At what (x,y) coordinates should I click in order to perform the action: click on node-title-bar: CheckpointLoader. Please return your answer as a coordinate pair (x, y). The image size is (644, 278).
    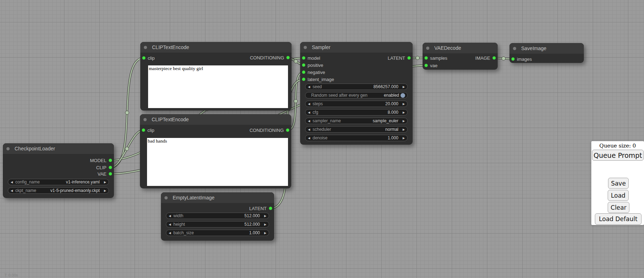
    Looking at the image, I should click on (58, 149).